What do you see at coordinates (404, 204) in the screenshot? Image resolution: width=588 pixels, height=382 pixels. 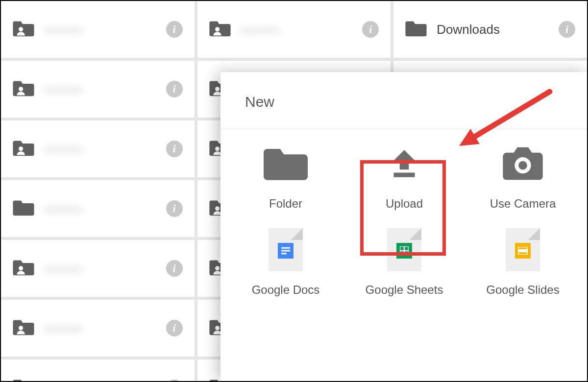 I see `option-label: Upload` at bounding box center [404, 204].